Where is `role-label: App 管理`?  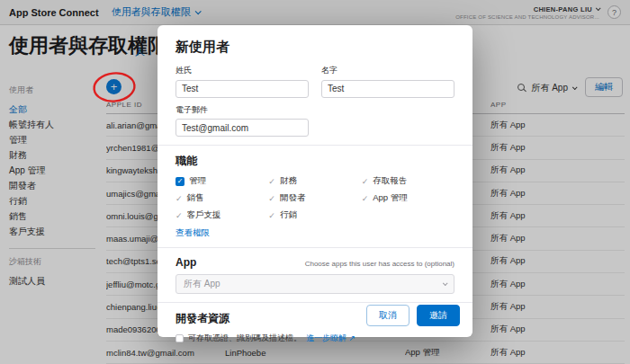
role-label: App 管理 is located at coordinates (391, 198).